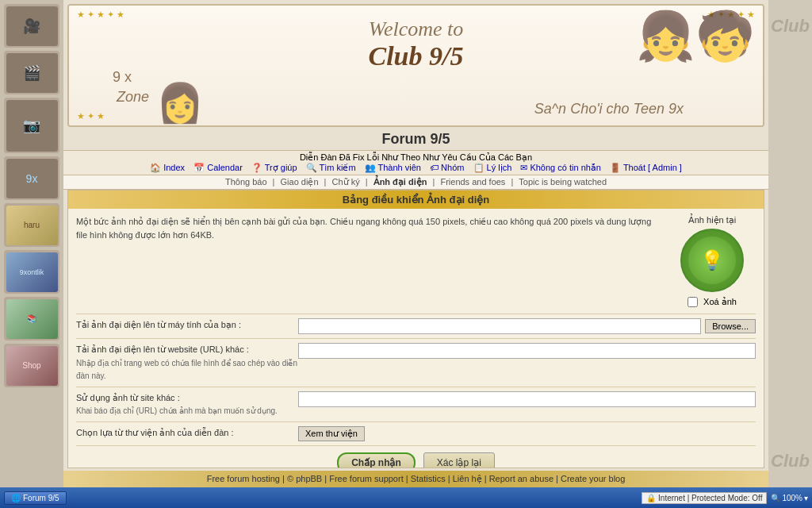 This screenshot has height=508, width=812. I want to click on sidebar-img-3: 📷, so click(32, 125).